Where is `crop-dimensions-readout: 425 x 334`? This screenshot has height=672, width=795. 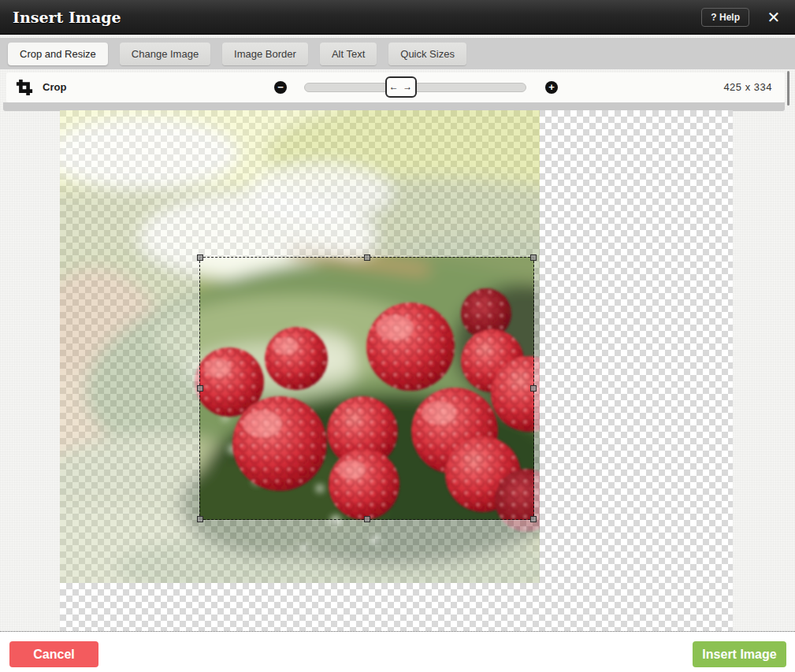 crop-dimensions-readout: 425 x 334 is located at coordinates (748, 87).